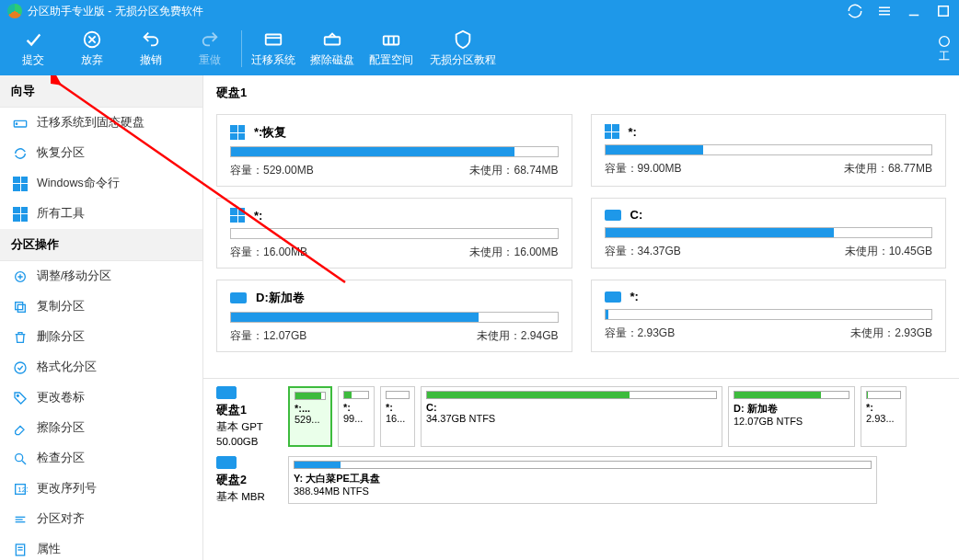 The width and height of the screenshot is (959, 560). What do you see at coordinates (210, 49) in the screenshot?
I see `redo-button: 重做` at bounding box center [210, 49].